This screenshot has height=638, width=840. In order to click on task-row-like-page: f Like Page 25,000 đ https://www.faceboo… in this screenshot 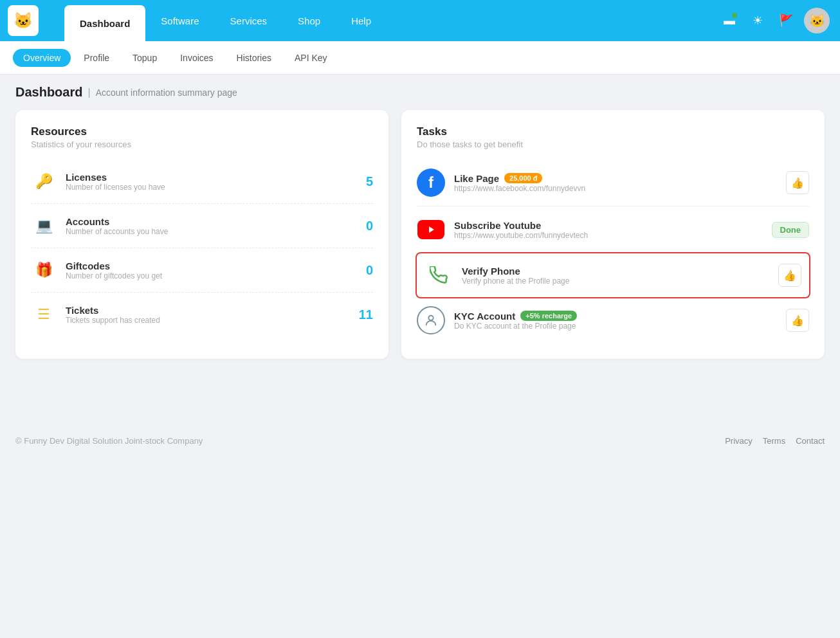, I will do `click(613, 183)`.